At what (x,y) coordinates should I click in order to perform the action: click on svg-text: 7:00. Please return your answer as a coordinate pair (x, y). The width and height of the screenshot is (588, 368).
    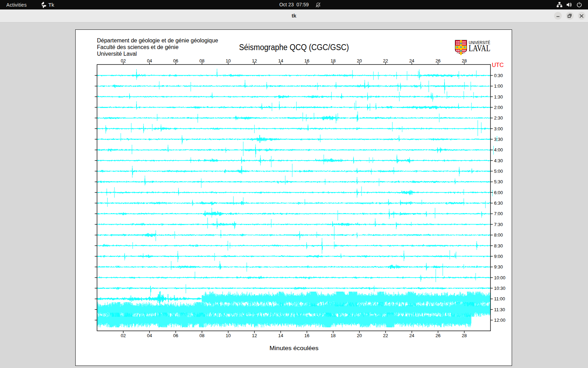
    Looking at the image, I should click on (498, 214).